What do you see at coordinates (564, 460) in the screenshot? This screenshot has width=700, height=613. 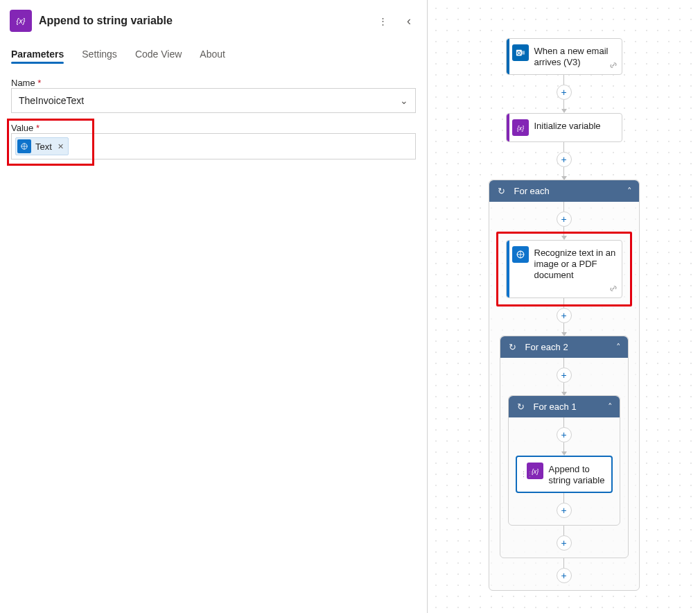 I see `node-for-each-1: ↻ For each 1 ˄ + ⋮⋮ {x}` at bounding box center [564, 460].